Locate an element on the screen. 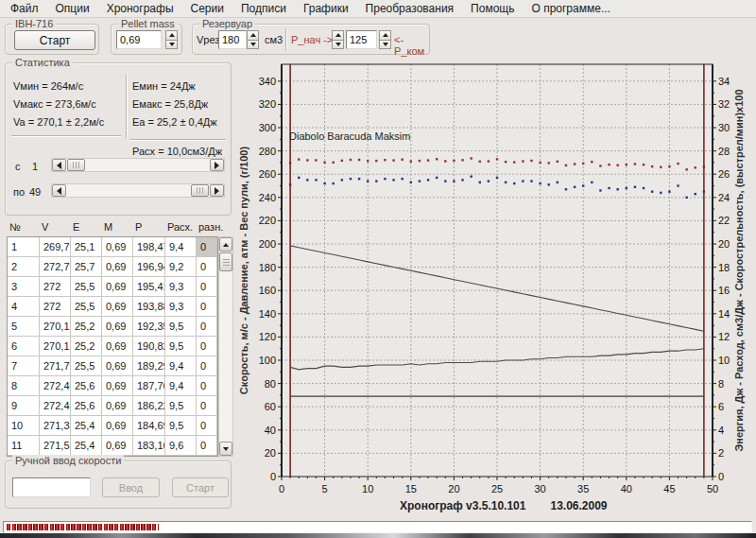 This screenshot has height=538, width=756. table-cell: 9,3 is located at coordinates (181, 306).